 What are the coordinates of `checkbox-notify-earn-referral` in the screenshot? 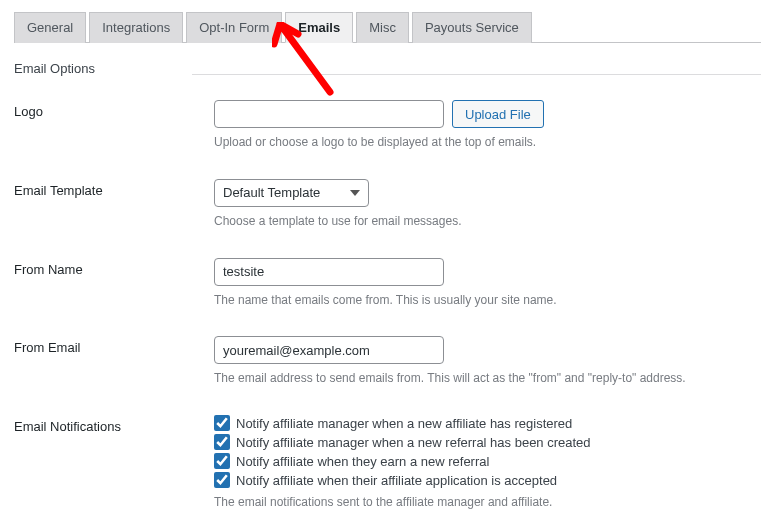 It's located at (222, 461).